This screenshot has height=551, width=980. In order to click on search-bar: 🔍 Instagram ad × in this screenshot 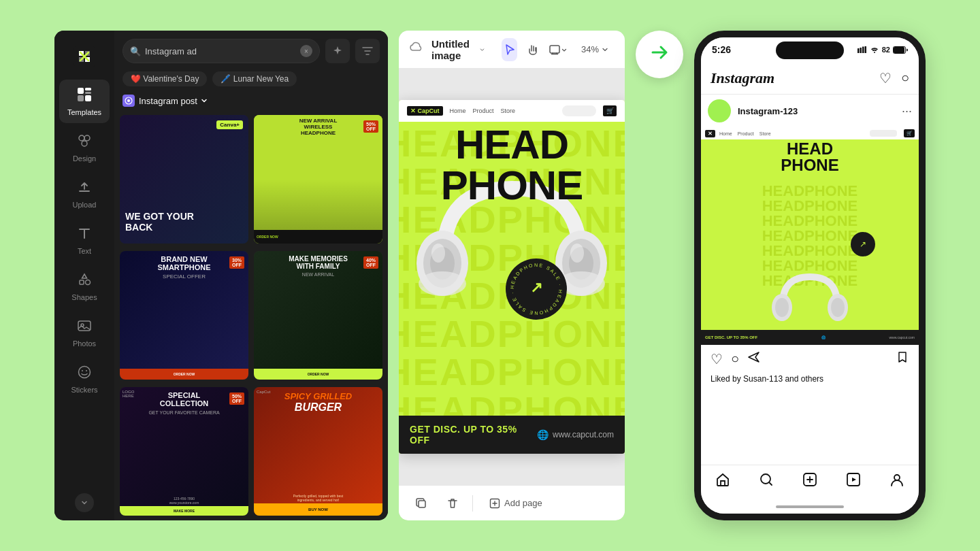, I will do `click(221, 51)`.